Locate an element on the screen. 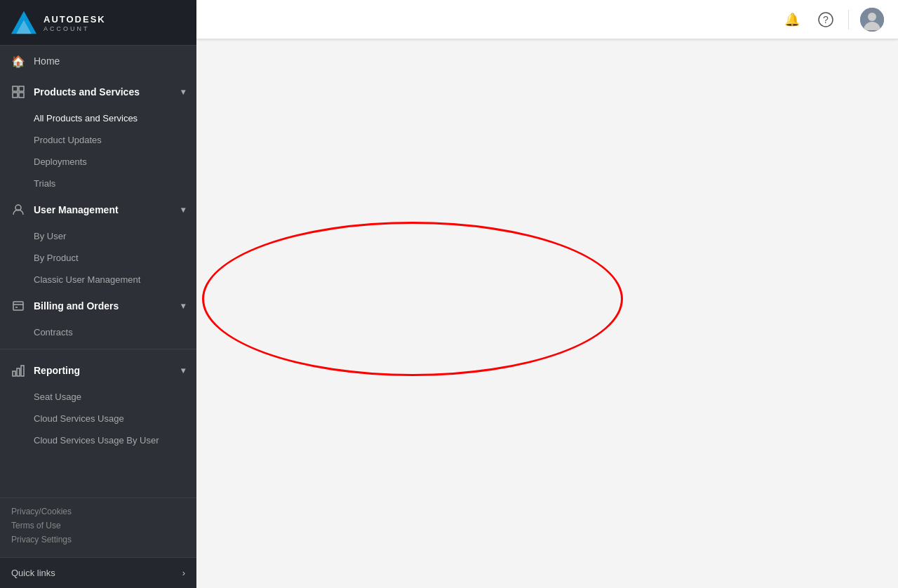 The image size is (898, 588). chevron-down-icon-4: ▾ is located at coordinates (183, 370).